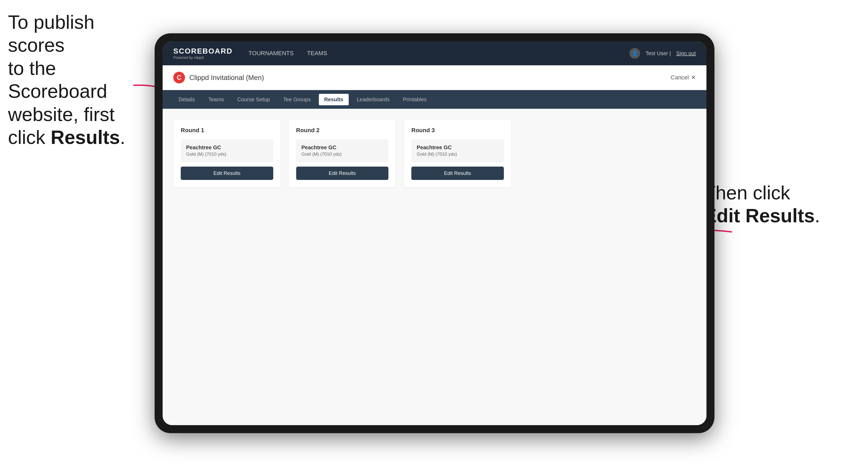 This screenshot has height=467, width=868. I want to click on tab-results: Results, so click(334, 99).